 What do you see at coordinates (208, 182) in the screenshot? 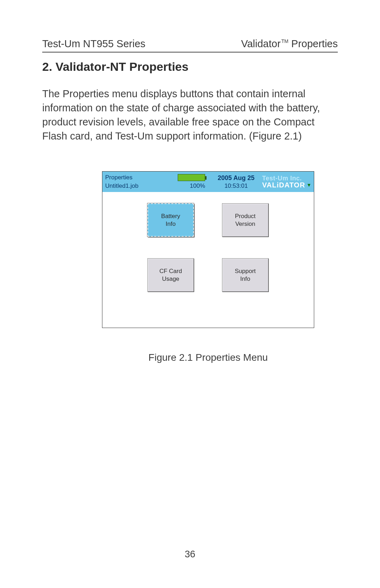
I see `device-titlebar: Properties Untitled1.job 100% 2005 Aug 2…` at bounding box center [208, 182].